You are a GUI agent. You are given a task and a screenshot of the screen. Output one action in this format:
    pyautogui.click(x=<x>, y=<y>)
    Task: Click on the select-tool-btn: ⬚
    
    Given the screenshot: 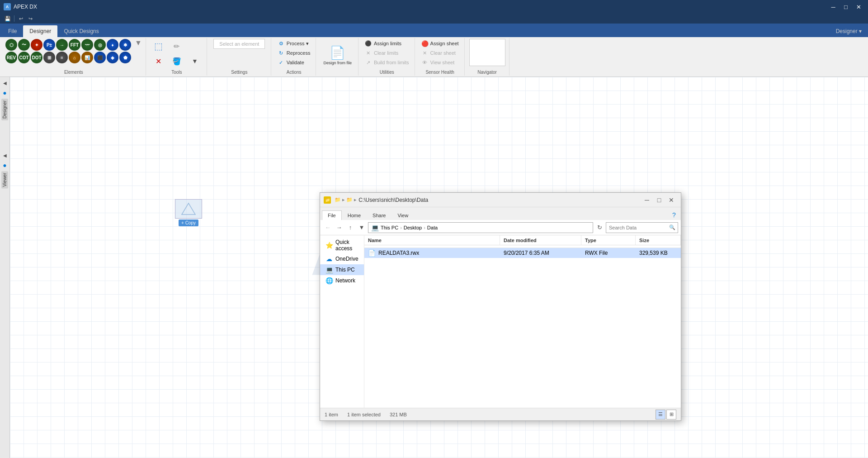 What is the action you would take?
    pyautogui.click(x=159, y=46)
    